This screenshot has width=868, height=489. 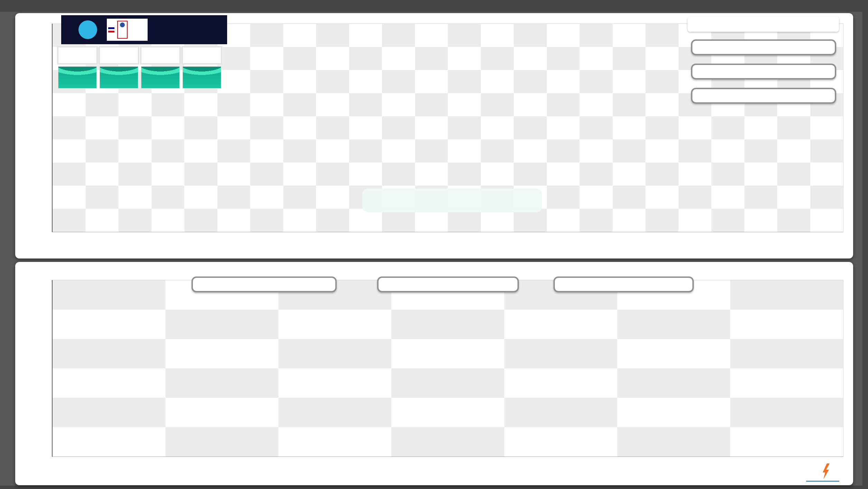 What do you see at coordinates (826, 471) in the screenshot?
I see `lightning-bolt-icon` at bounding box center [826, 471].